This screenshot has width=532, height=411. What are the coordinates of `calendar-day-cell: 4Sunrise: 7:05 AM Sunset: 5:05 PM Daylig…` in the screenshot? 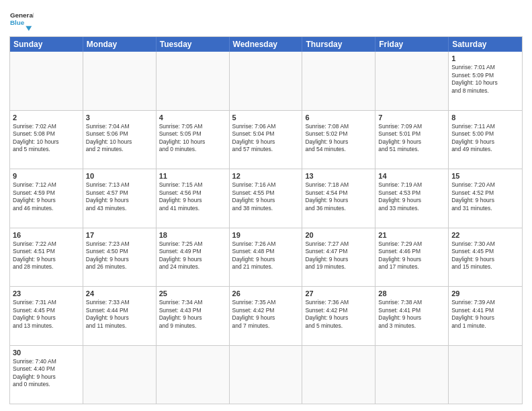 It's located at (193, 140).